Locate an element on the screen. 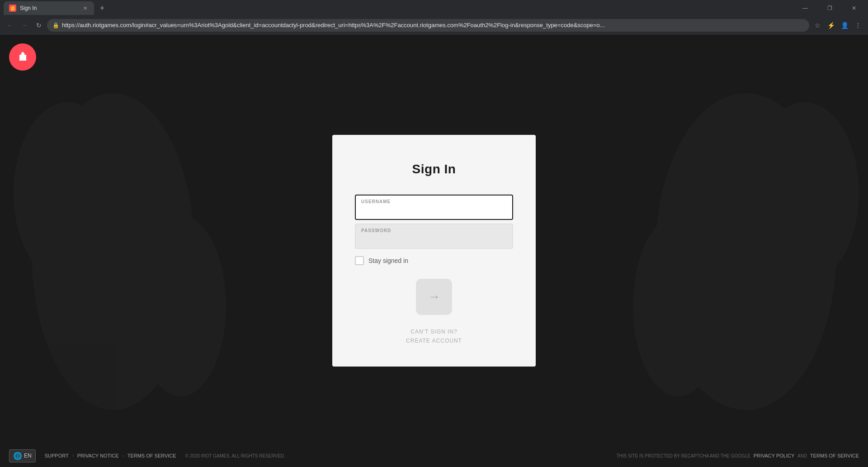 The image size is (868, 467). username-input is located at coordinates (434, 207).